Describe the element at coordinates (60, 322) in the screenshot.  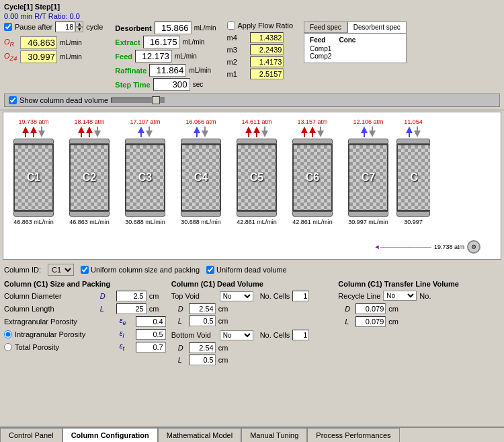
I see `extra-por-label: Extragranular Porosity` at that location.